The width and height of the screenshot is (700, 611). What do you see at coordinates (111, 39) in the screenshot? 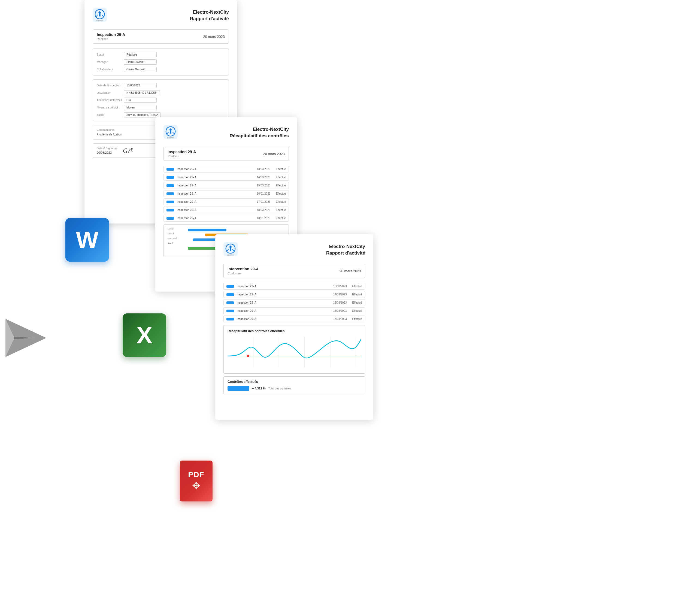
I see `card1-inspection-status: Réalisée` at bounding box center [111, 39].